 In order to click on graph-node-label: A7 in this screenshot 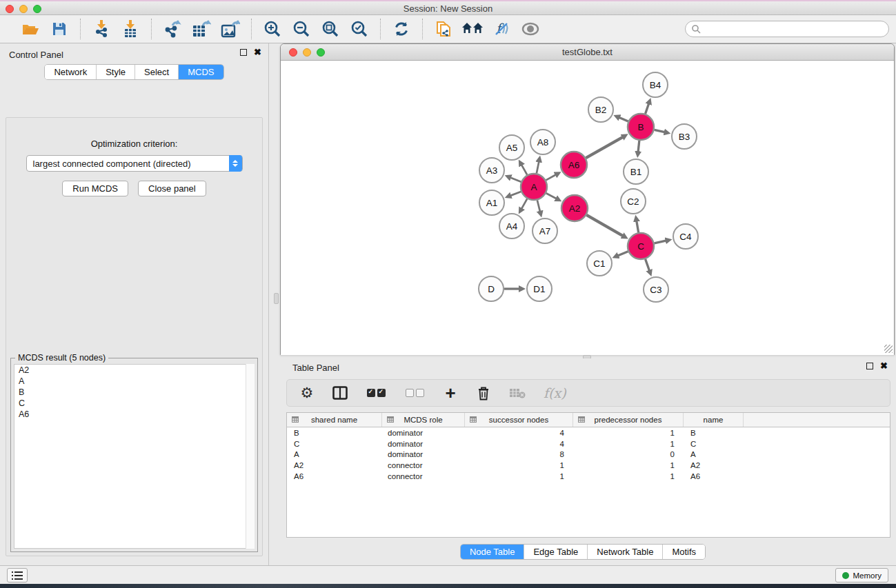, I will do `click(545, 232)`.